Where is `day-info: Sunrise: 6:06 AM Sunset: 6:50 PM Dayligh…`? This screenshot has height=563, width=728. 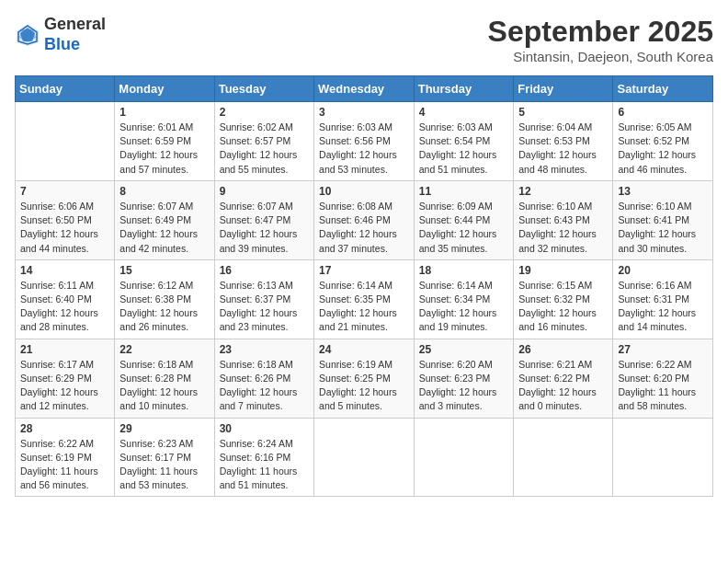 day-info: Sunrise: 6:06 AM Sunset: 6:50 PM Dayligh… is located at coordinates (64, 228).